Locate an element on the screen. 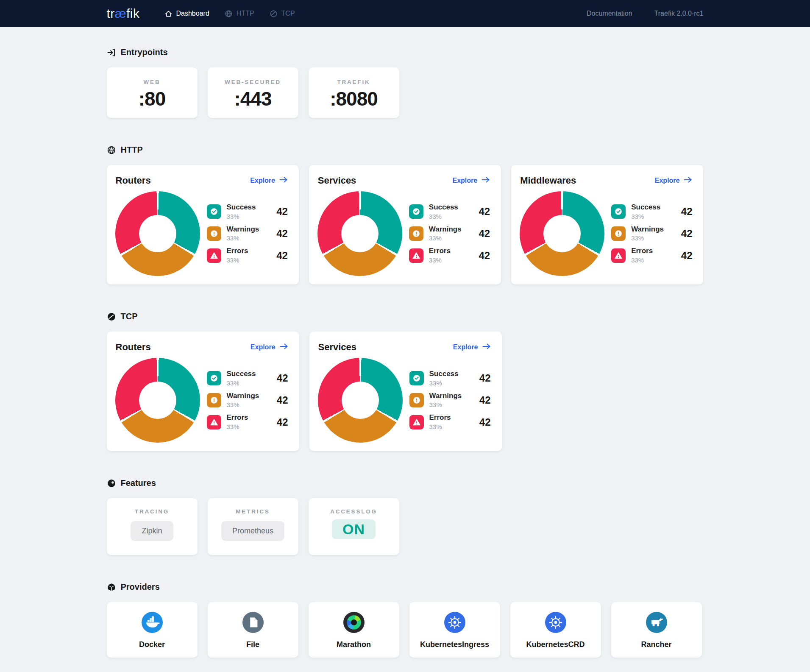 Image resolution: width=810 pixels, height=672 pixels. legend-row-success: Success33% 42 is located at coordinates (450, 378).